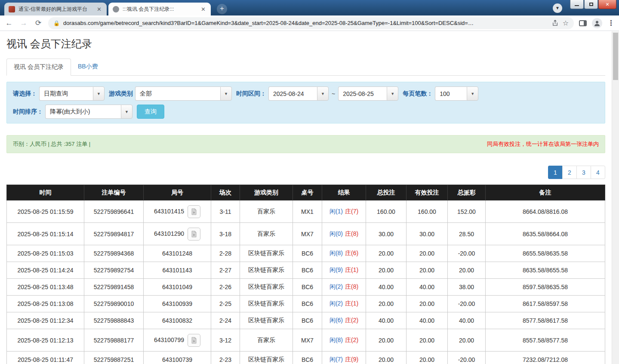 This screenshot has width=619, height=364. Describe the element at coordinates (306, 44) in the screenshot. I see `page-title: 视讯 会员下注纪录` at that location.